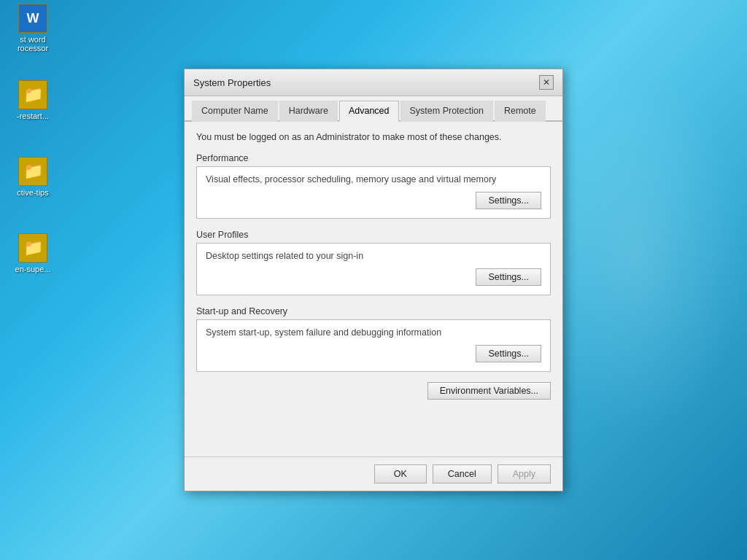 This screenshot has height=560, width=747. I want to click on performance-section-label: Performance, so click(374, 158).